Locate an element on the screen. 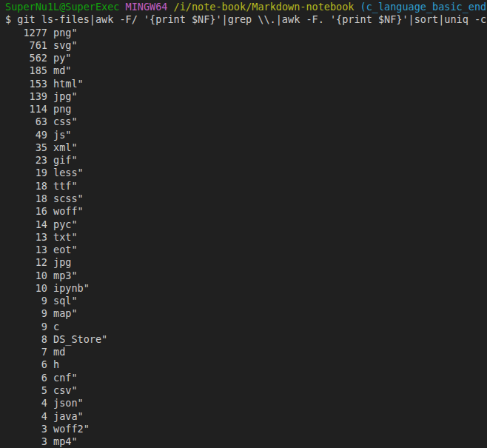  output-line: 18 scss" is located at coordinates (246, 198).